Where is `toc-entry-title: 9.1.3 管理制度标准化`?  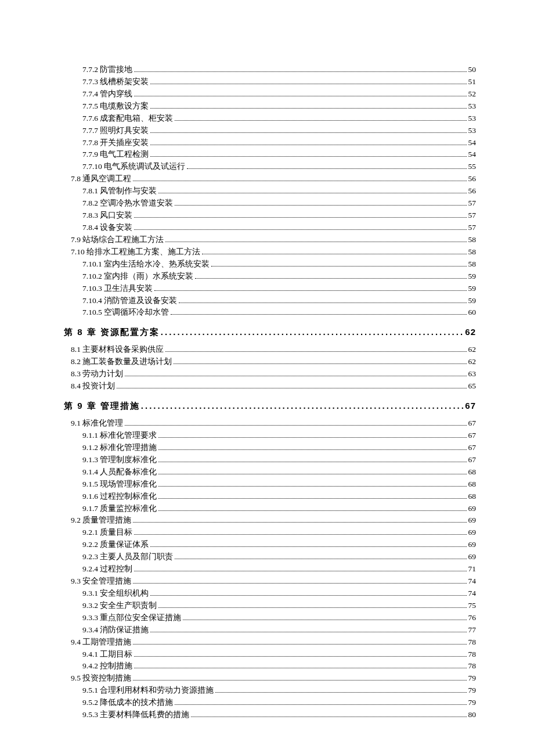 toc-entry-title: 9.1.3 管理制度标准化 is located at coordinates (120, 460).